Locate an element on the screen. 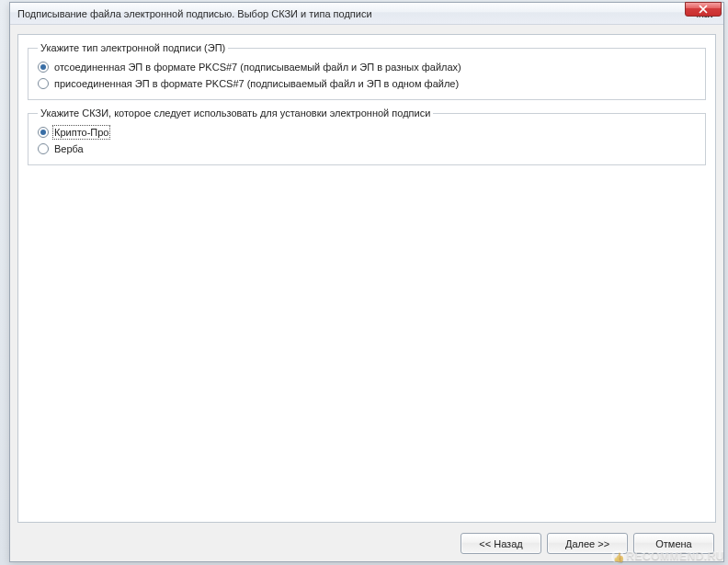 The height and width of the screenshot is (565, 728). radio-attached-signature: присоединенная ЭП в формате PKCS#7 (подп… is located at coordinates (367, 84).